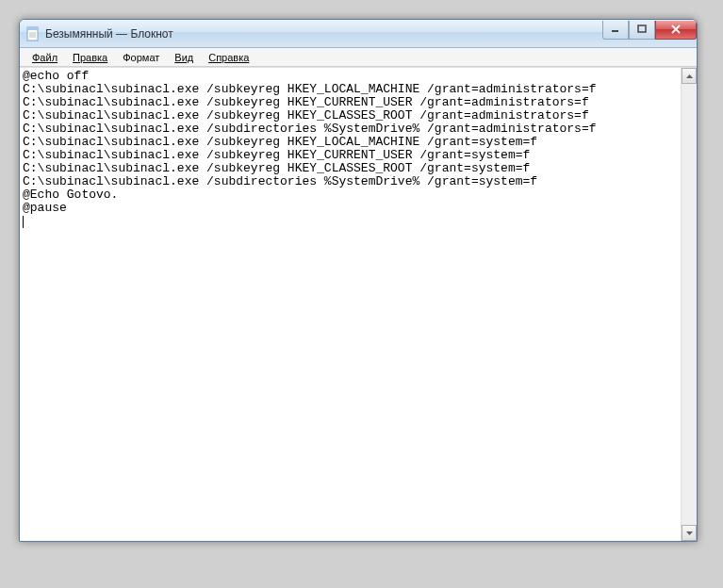 The height and width of the screenshot is (588, 723). I want to click on vertical-scrollbar, so click(688, 304).